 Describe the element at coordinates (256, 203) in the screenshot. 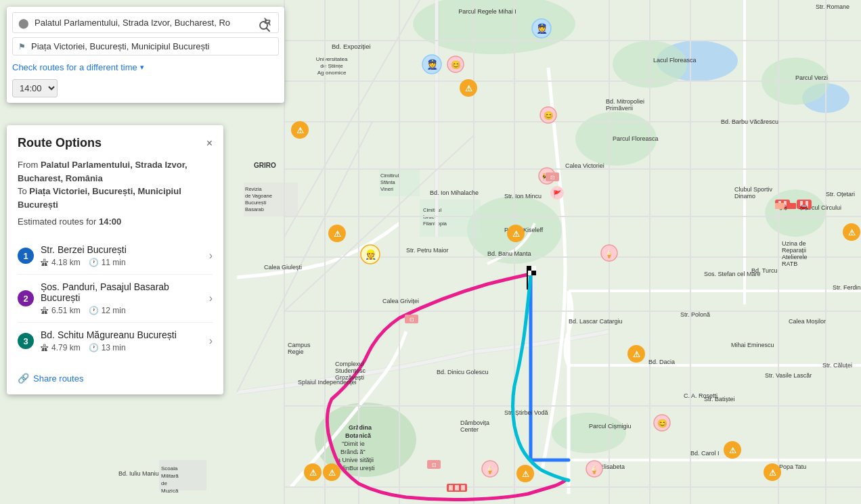

I see `svg-text: București` at that location.